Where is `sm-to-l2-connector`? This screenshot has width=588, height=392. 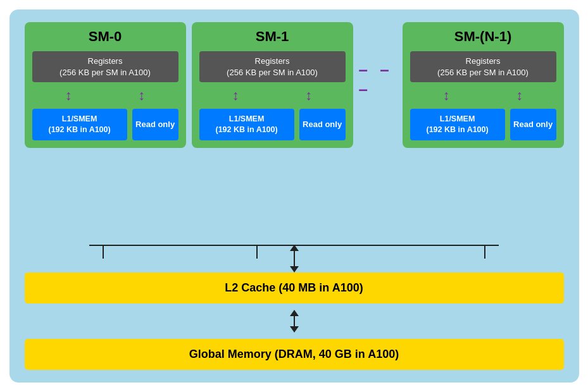 sm-to-l2-connector is located at coordinates (294, 259).